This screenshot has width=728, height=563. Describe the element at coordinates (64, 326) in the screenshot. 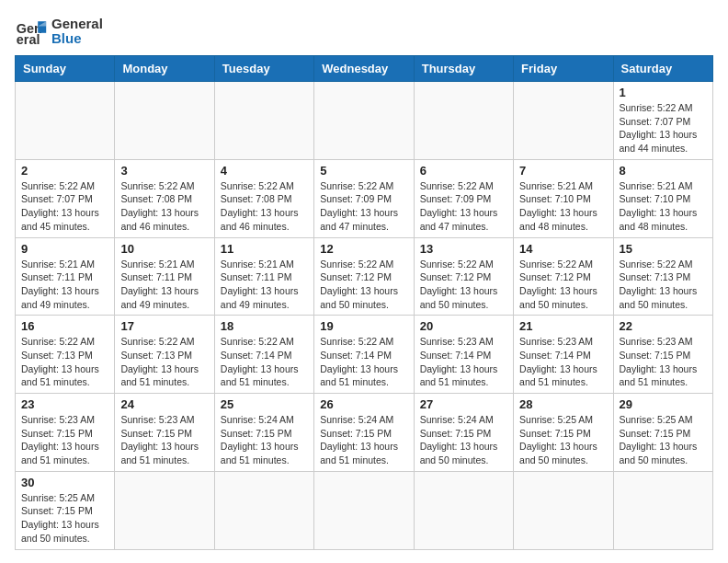

I see `day-number: 16` at that location.